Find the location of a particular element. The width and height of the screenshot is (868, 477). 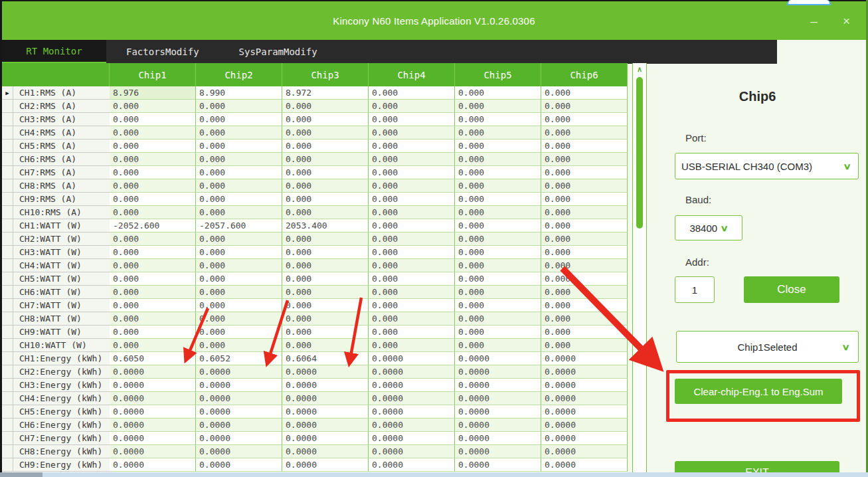

column-header-chip5: Chip5 is located at coordinates (498, 74).